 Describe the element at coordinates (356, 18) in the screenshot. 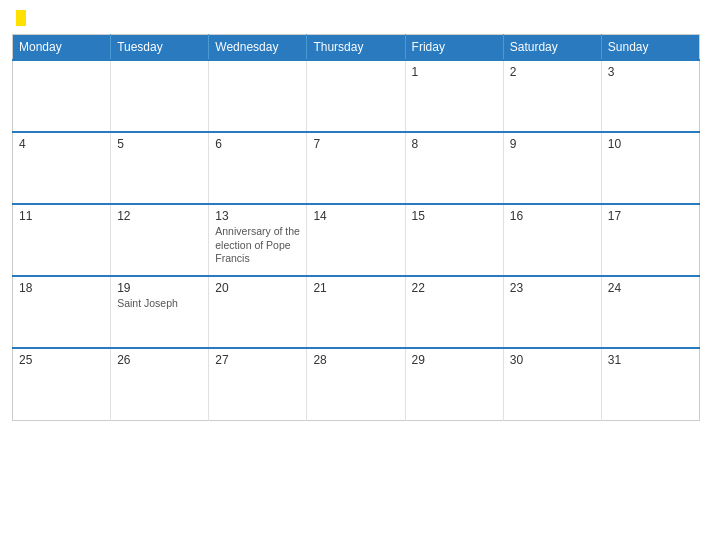

I see `page-header` at that location.